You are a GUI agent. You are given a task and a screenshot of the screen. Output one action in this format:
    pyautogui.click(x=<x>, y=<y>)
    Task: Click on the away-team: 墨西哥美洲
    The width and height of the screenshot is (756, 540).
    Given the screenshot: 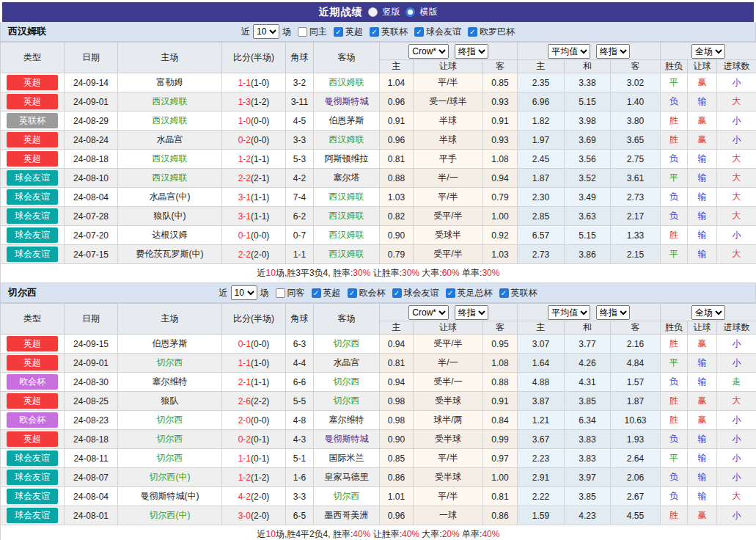 What is the action you would take?
    pyautogui.click(x=347, y=516)
    